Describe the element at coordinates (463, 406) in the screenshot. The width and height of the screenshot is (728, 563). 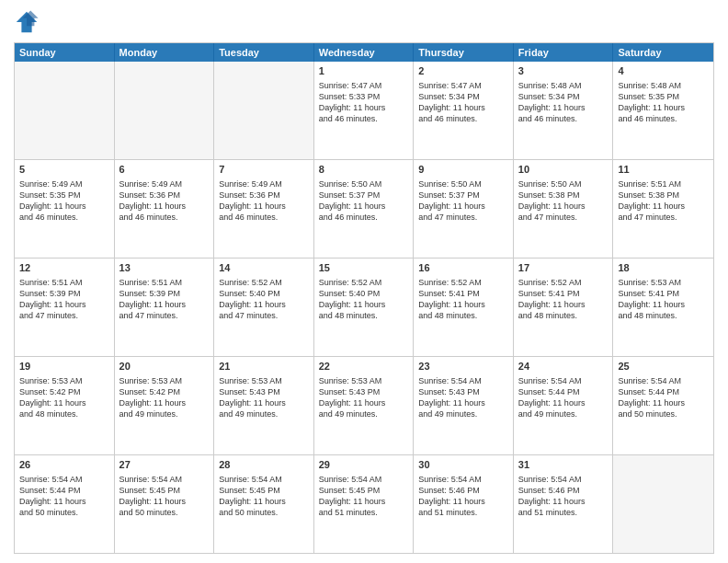
I see `calendar-cell: 23Sunrise: 5:54 AM Sunset: 5:43 PM Dayli…` at that location.